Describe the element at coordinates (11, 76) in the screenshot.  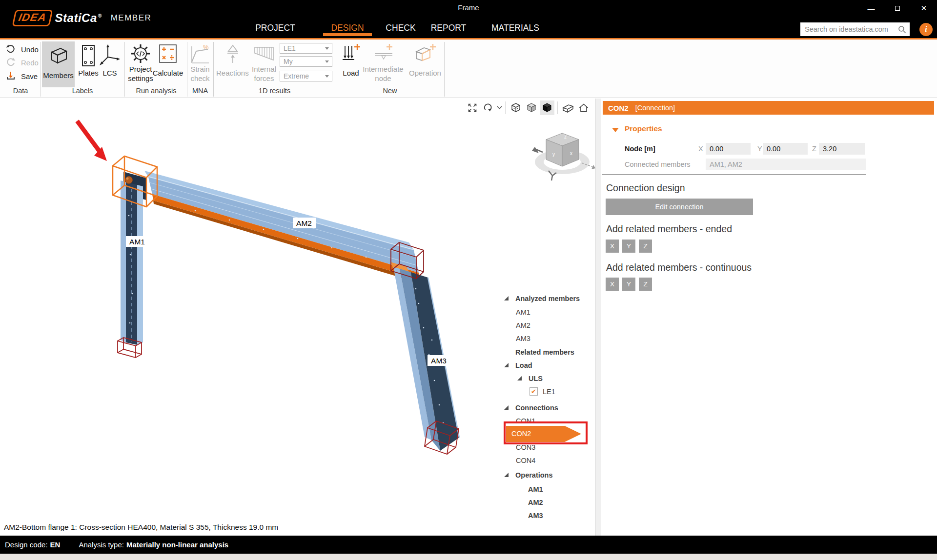
I see `save-icon` at that location.